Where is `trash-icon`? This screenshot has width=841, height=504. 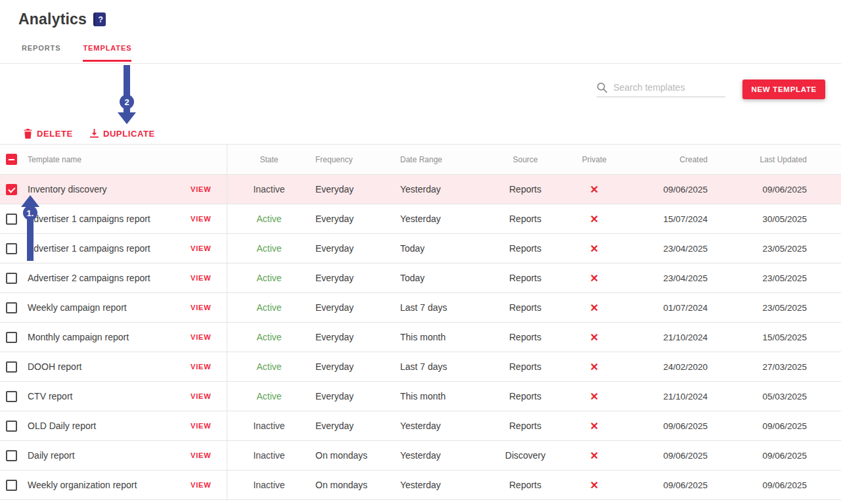 trash-icon is located at coordinates (28, 134).